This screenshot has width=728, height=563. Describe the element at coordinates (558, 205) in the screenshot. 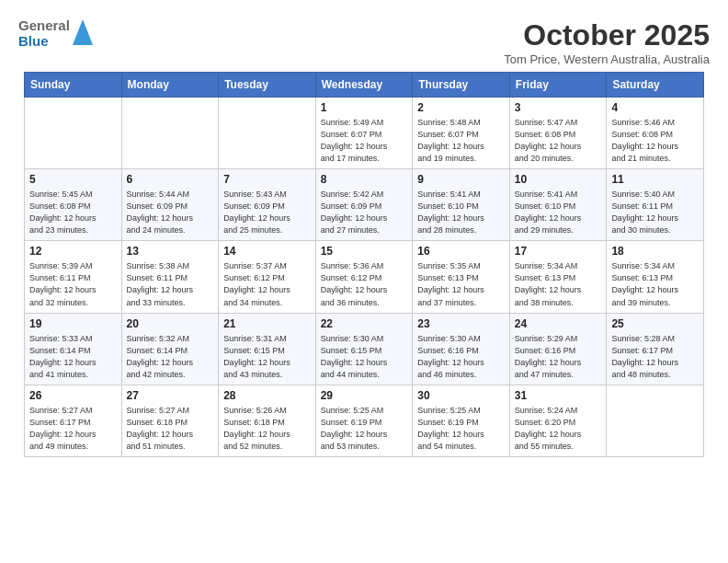

I see `table-row: 10Sunrise: 5:41 AMSunset: 6:10 PMDayligh…` at that location.